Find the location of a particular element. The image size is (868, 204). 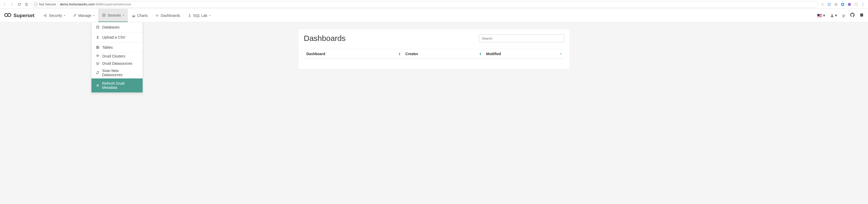

nav-manage-label: Manage is located at coordinates (85, 16).